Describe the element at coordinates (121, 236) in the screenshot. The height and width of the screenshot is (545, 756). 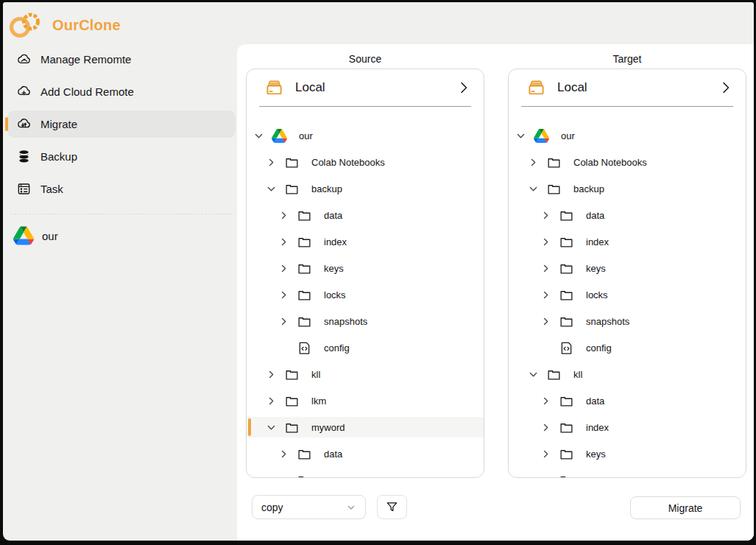
I see `sidebar-remote-our: our` at that location.